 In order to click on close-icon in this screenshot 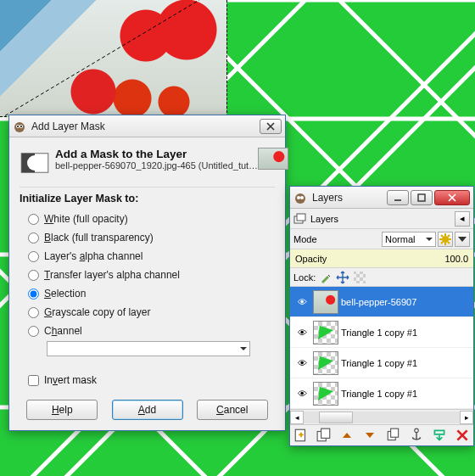, I will do `click(271, 126)`.